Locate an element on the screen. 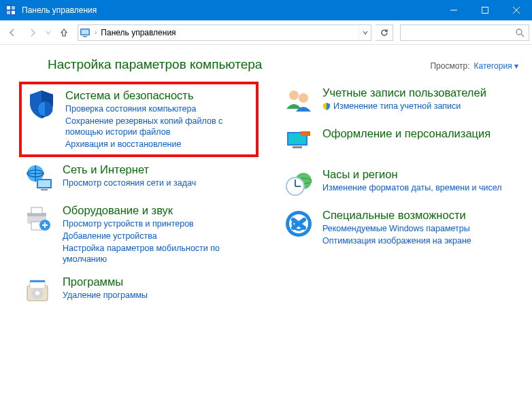 This screenshot has width=532, height=402. close-button is located at coordinates (516, 10).